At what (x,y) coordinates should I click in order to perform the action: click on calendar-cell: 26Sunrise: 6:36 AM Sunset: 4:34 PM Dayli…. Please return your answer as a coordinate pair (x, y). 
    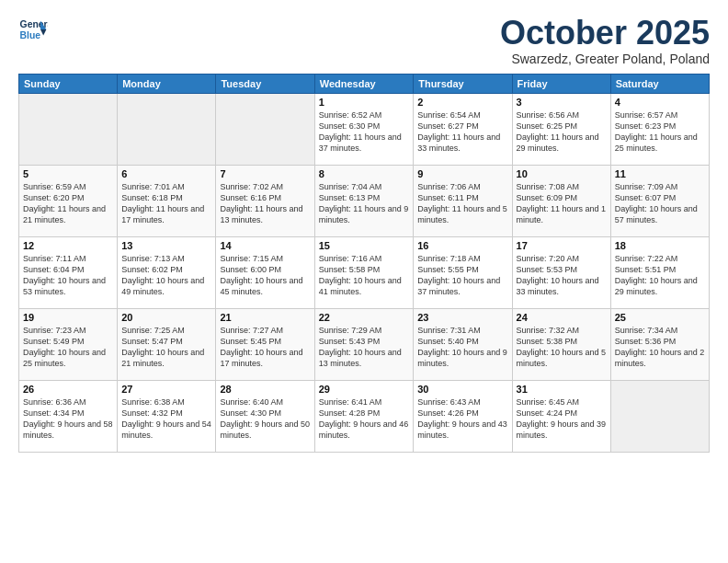
    Looking at the image, I should click on (68, 416).